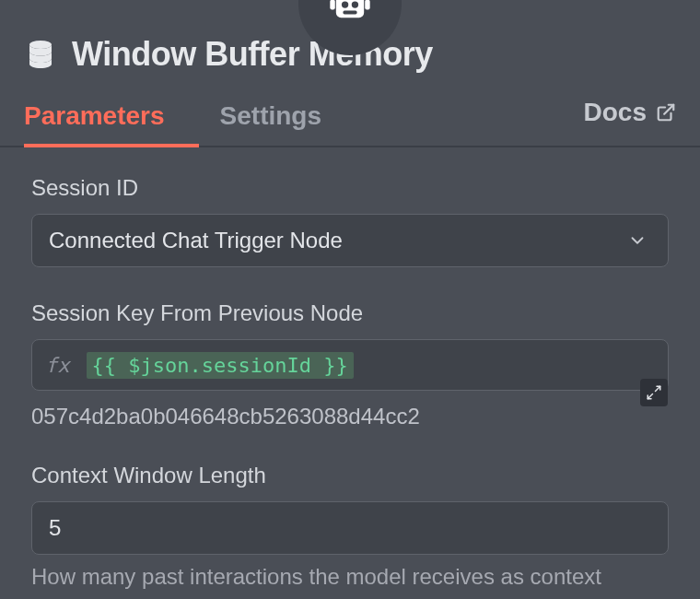 The height and width of the screenshot is (599, 700). What do you see at coordinates (350, 221) in the screenshot?
I see `field-session-id: Session ID Connected Chat Trigger Node` at bounding box center [350, 221].